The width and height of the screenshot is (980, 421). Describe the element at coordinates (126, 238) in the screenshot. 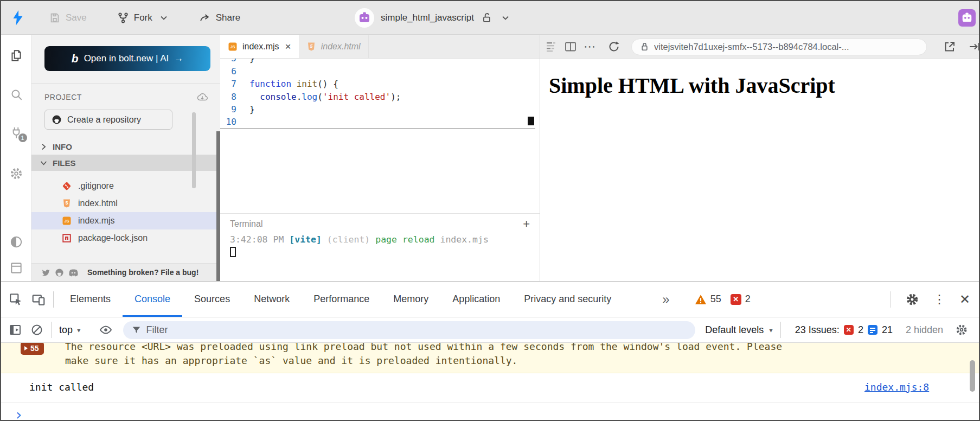

I see `file-row-package-lock: package-lock.json` at that location.